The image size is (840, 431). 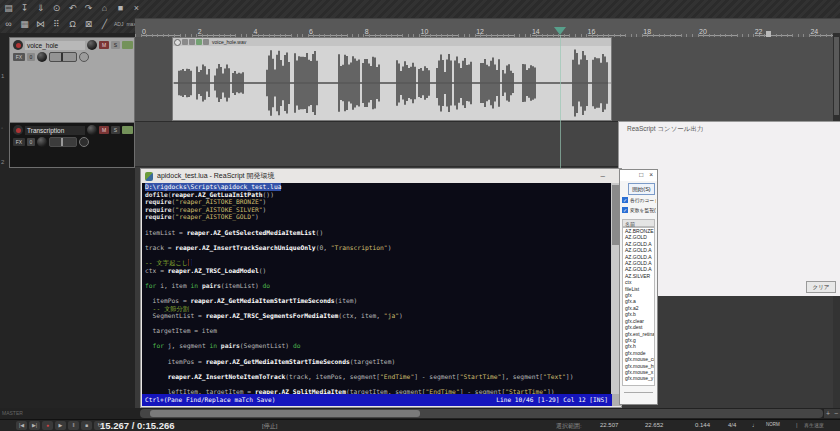 What do you see at coordinates (379, 210) in the screenshot?
I see `code-line: require("reaper_AISTOKE_SILVER")` at bounding box center [379, 210].